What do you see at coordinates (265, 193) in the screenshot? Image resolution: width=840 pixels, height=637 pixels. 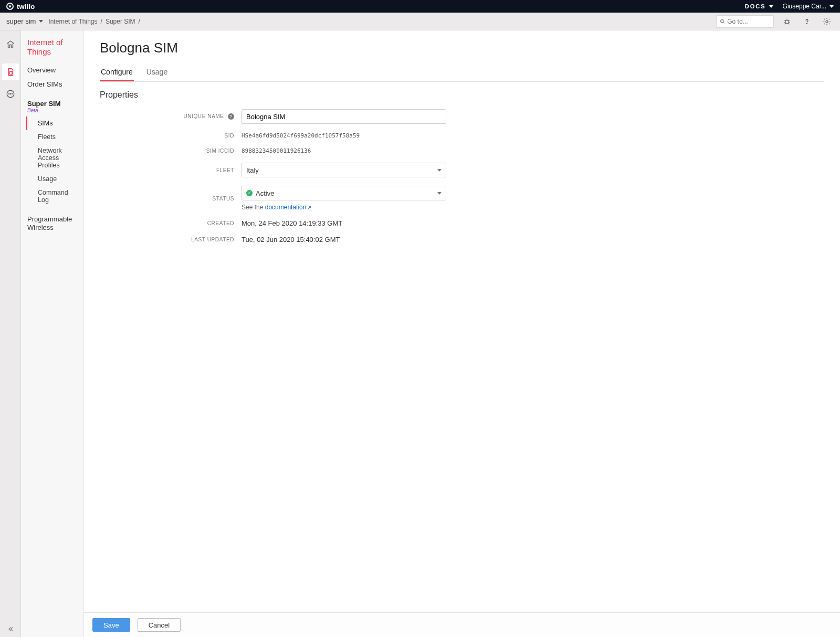 I see `select-status-value: Active` at bounding box center [265, 193].